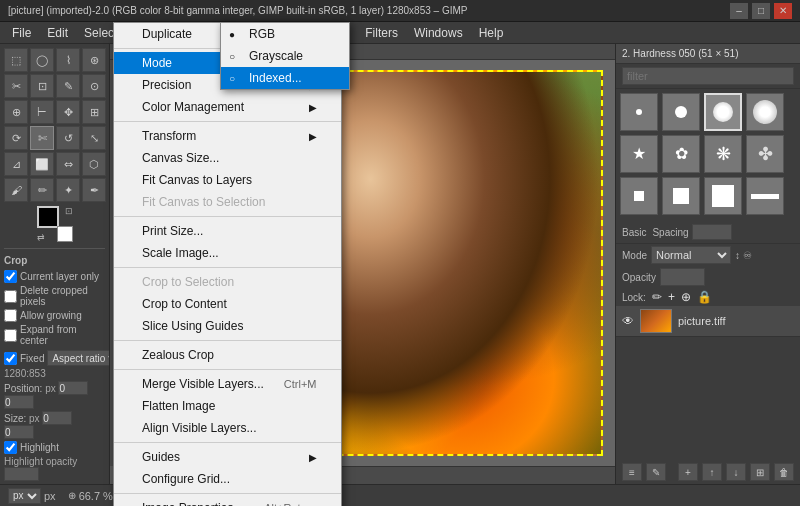 This screenshot has height=506, width=800. Describe the element at coordinates (16, 164) in the screenshot. I see `tool-shear: ⊿` at that location.